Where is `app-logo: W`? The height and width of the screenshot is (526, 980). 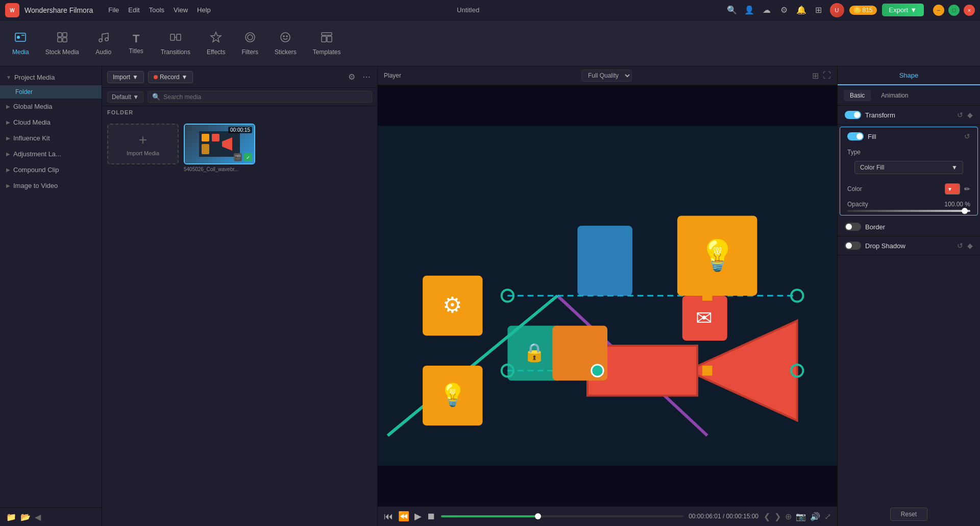
app-logo: W is located at coordinates (12, 10).